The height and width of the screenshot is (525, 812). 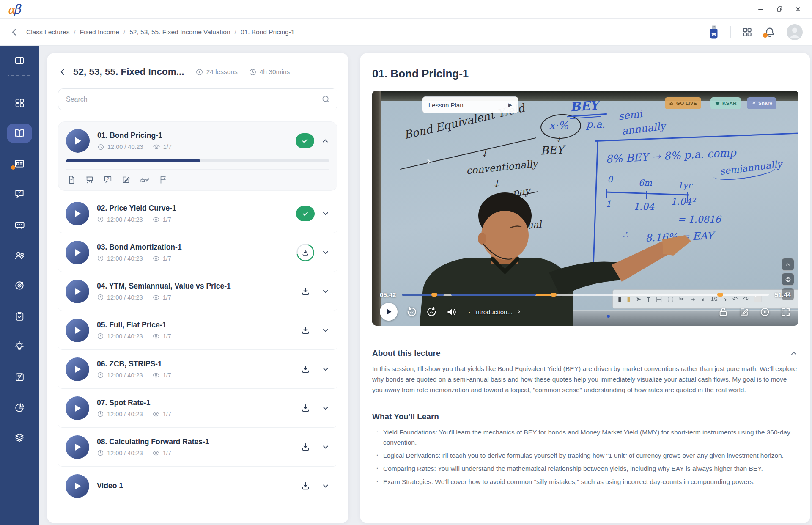 I want to click on minimize-button, so click(x=761, y=9).